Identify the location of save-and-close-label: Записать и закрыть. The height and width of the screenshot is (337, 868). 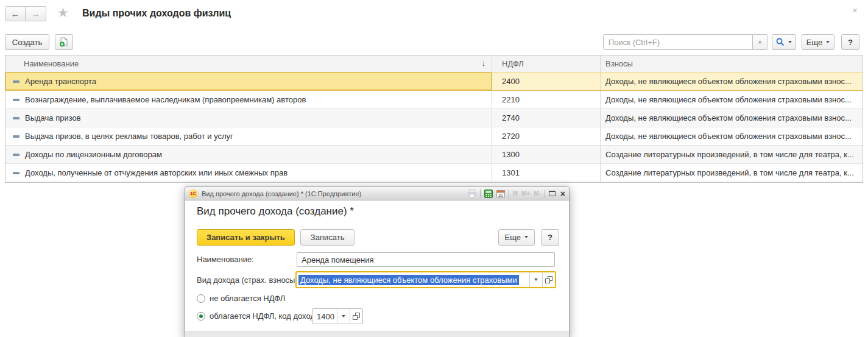
(246, 238).